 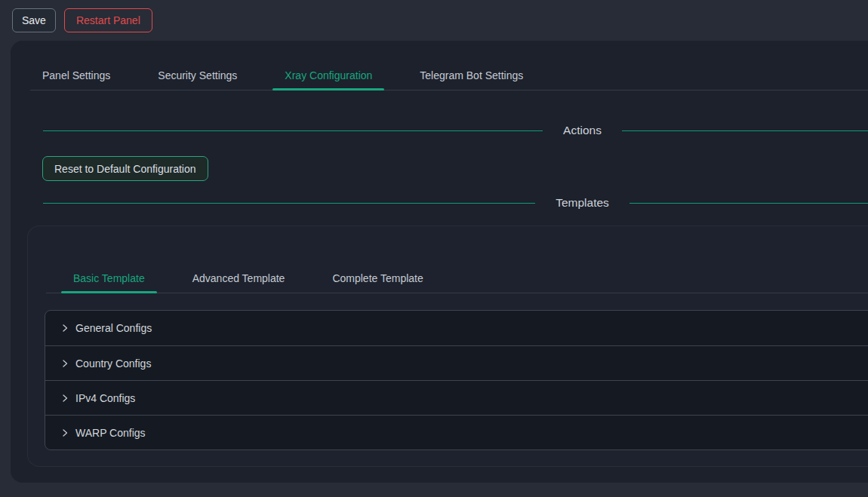 I want to click on restart-panel-button: Restart Panel, so click(x=109, y=20).